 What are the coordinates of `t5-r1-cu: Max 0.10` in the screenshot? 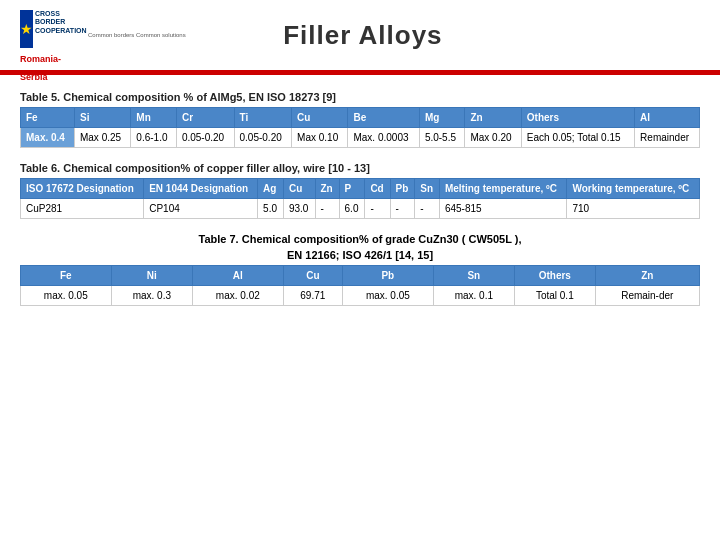 It's located at (320, 138).